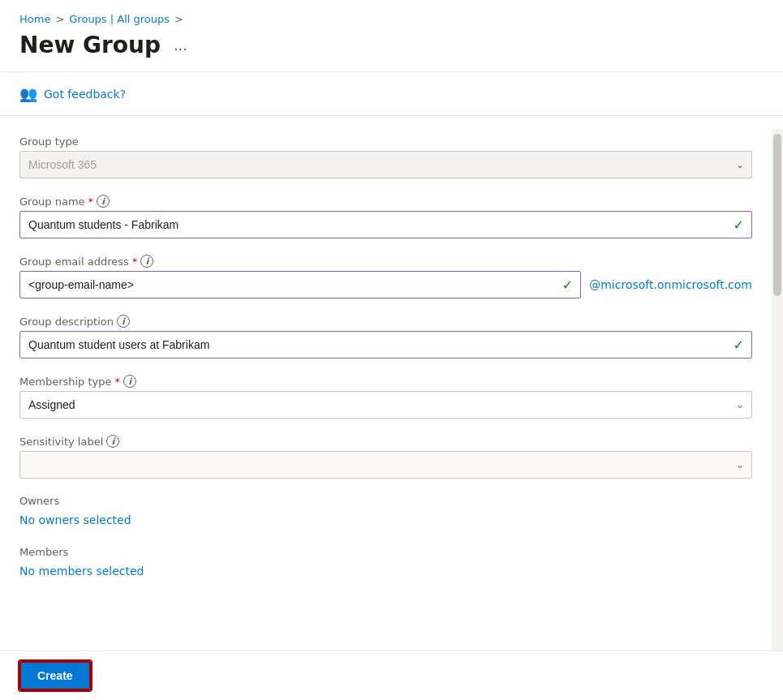 The height and width of the screenshot is (700, 783). Describe the element at coordinates (777, 389) in the screenshot. I see `scrollbar` at that location.